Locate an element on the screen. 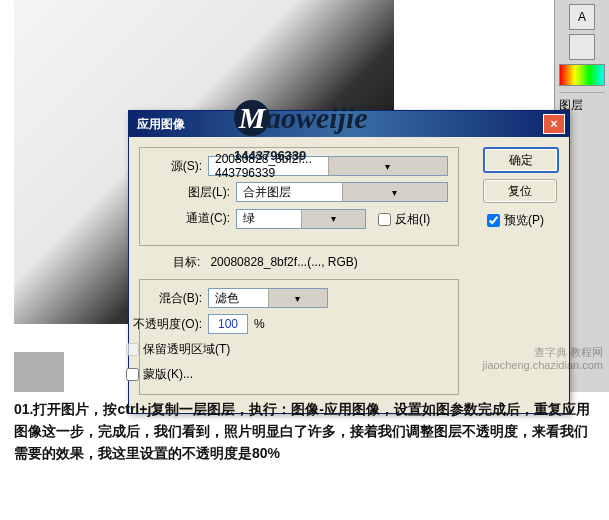 The image size is (609, 520). target-value: 20080828_8bf2f...(..., RGB) is located at coordinates (284, 262).